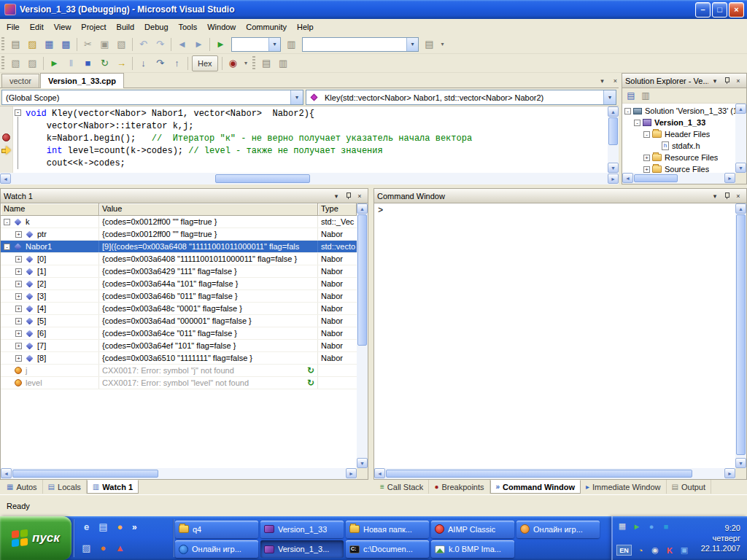 The height and width of the screenshot is (560, 747). Describe the element at coordinates (233, 63) in the screenshot. I see `breakpoints-window-icon: ◉` at that location.